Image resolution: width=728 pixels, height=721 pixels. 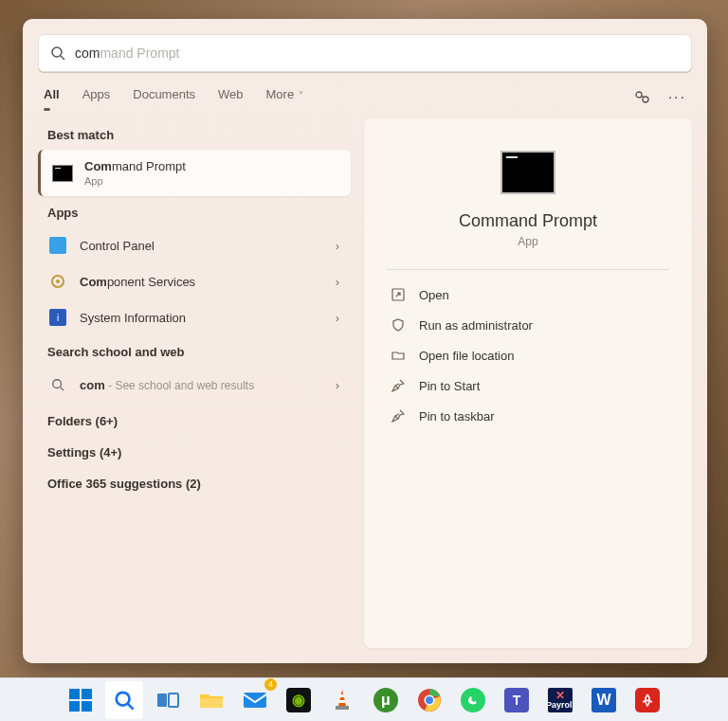 What do you see at coordinates (194, 245) in the screenshot?
I see `app-result-control-panel: Control Panel ›` at bounding box center [194, 245].